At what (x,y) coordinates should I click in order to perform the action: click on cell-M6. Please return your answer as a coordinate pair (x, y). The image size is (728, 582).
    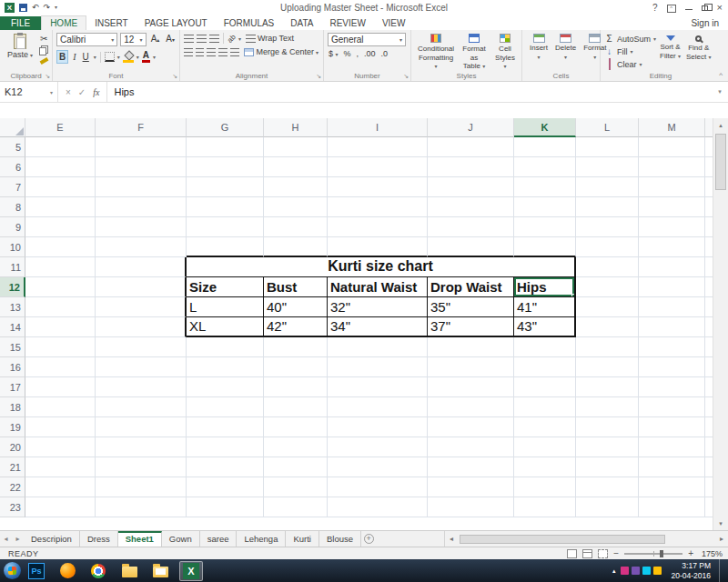
    Looking at the image, I should click on (672, 167).